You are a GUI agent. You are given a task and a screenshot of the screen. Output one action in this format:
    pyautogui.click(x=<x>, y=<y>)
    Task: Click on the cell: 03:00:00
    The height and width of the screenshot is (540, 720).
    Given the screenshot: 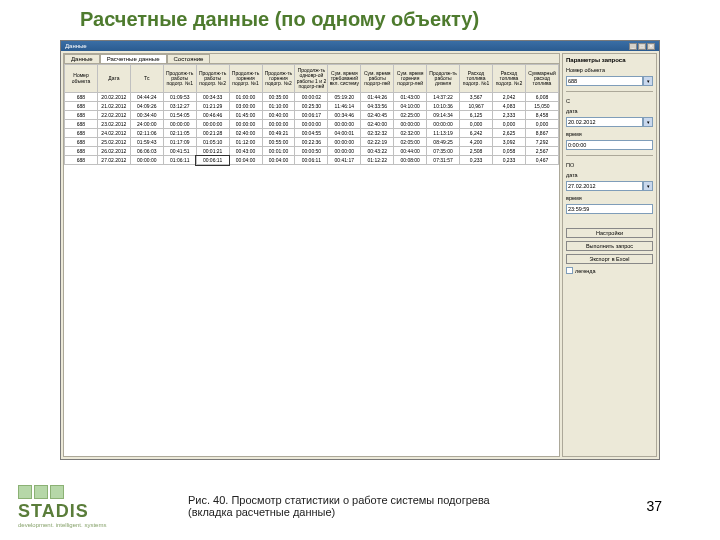 What is the action you would take?
    pyautogui.click(x=246, y=106)
    